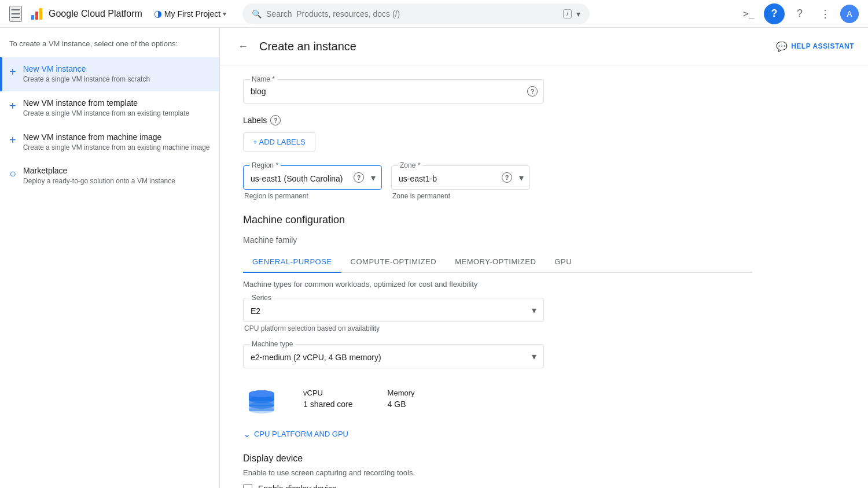  I want to click on sidebar-item-image-desc: Create a single VM instance from an exis…, so click(117, 148).